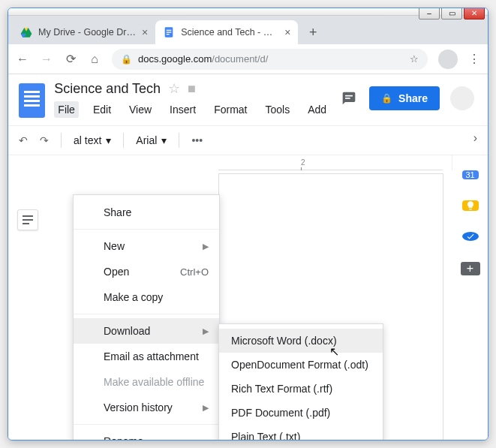 The image size is (496, 448). Describe the element at coordinates (146, 140) in the screenshot. I see `font-label: Arial` at that location.